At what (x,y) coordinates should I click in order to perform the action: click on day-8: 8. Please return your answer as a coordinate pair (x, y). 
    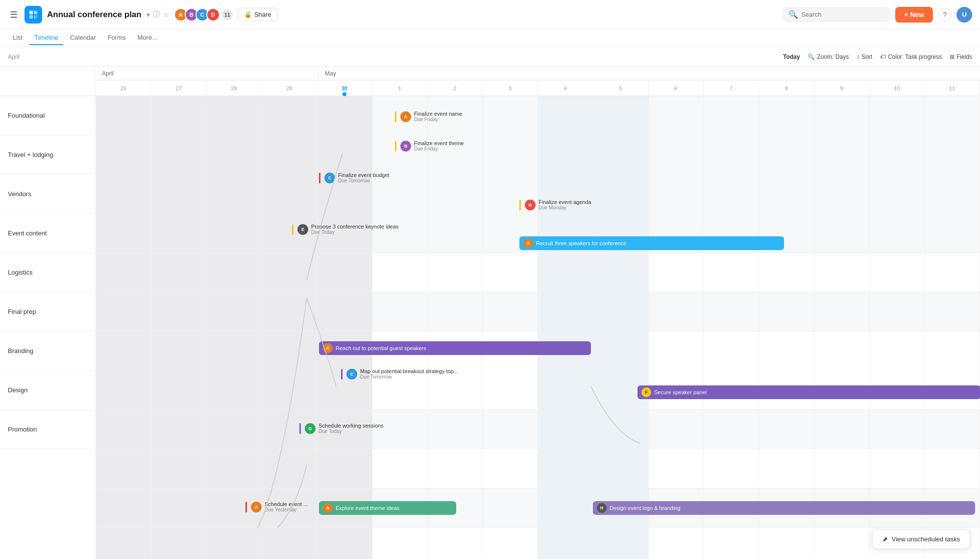
    Looking at the image, I should click on (787, 88).